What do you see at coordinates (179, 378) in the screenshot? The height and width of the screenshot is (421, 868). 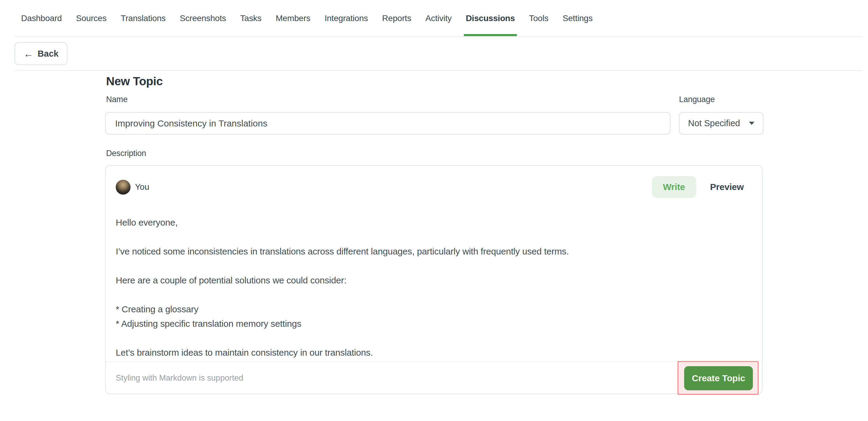 I see `editor-footer: Styling with Markdown is supported` at bounding box center [179, 378].